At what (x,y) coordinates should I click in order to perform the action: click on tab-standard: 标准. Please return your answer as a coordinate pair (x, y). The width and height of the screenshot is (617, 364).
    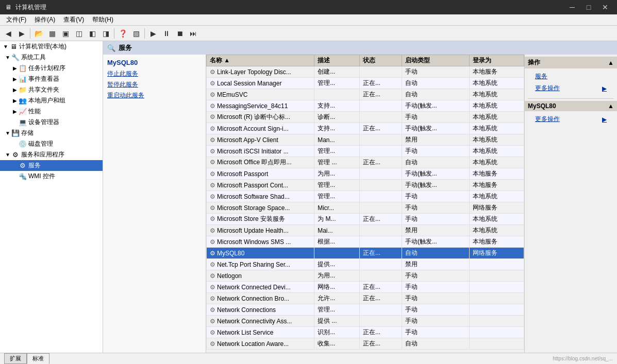
    Looking at the image, I should click on (38, 358).